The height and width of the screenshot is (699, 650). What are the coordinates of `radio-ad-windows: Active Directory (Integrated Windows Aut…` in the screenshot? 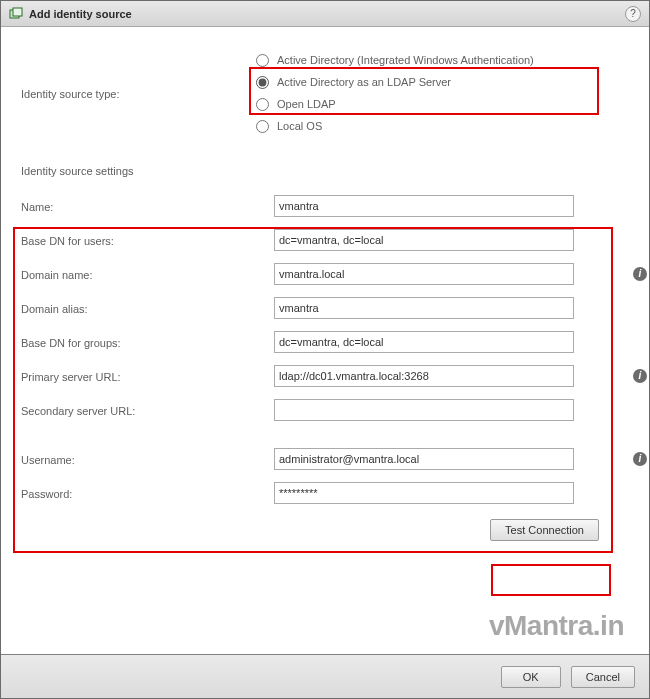 It's located at (442, 60).